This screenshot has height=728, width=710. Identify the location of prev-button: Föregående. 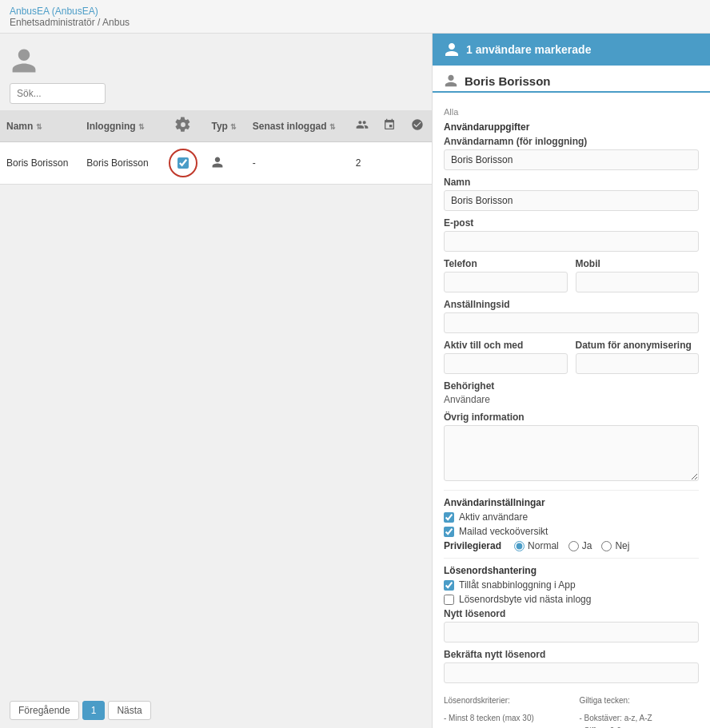
(45, 710).